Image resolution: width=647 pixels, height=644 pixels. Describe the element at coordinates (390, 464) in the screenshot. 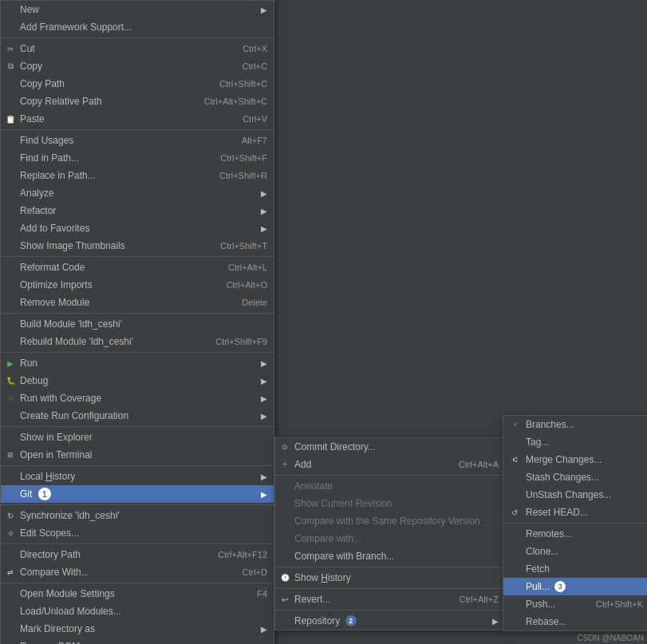

I see `git-add: + Add Ctrl+Alt+A` at that location.